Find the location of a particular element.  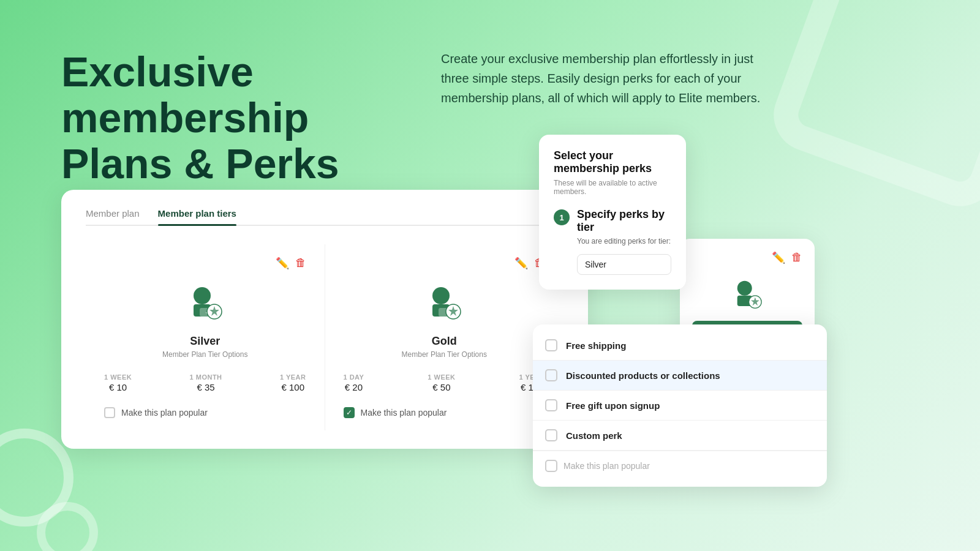

tier-edit-icon is located at coordinates (747, 295).